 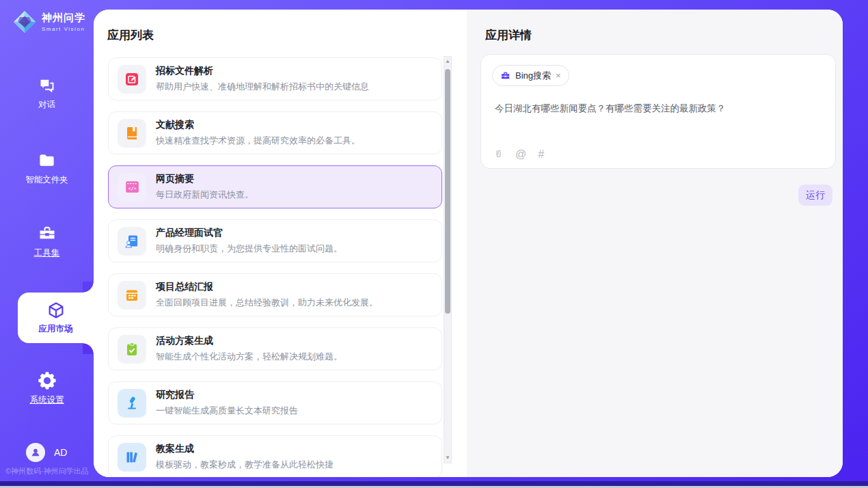 What do you see at coordinates (60, 452) in the screenshot?
I see `user-initials: AD` at bounding box center [60, 452].